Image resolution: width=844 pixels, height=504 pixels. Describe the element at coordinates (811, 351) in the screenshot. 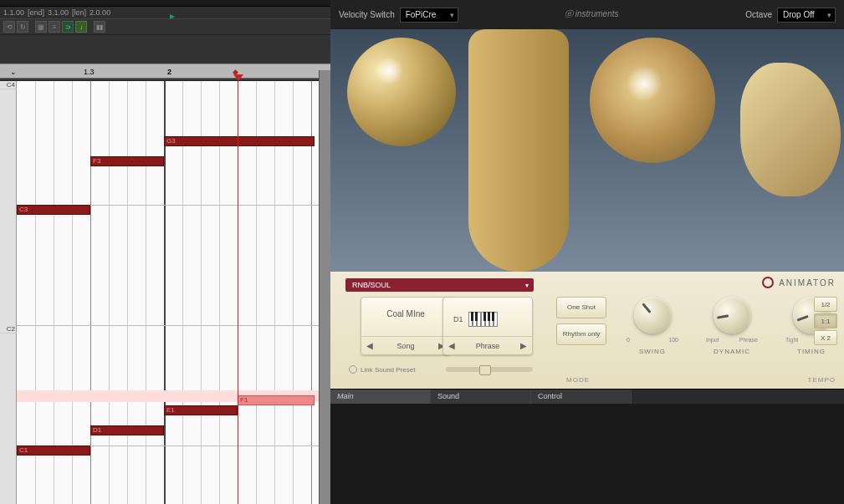

I see `timing-label: TIMING` at that location.